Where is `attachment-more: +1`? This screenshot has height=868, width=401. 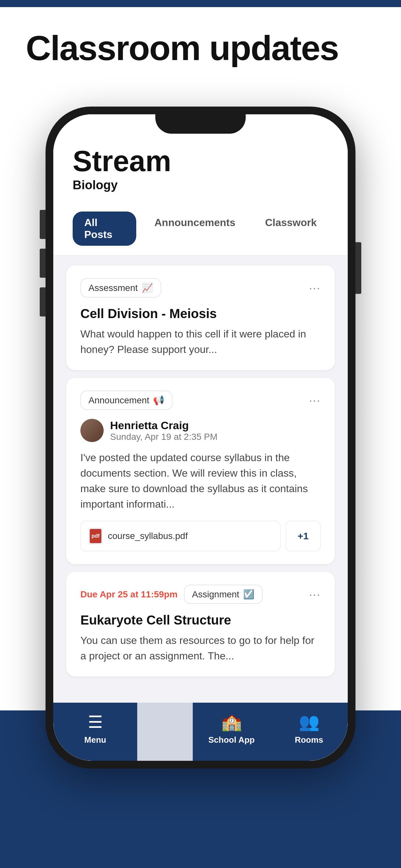
attachment-more: +1 is located at coordinates (303, 536).